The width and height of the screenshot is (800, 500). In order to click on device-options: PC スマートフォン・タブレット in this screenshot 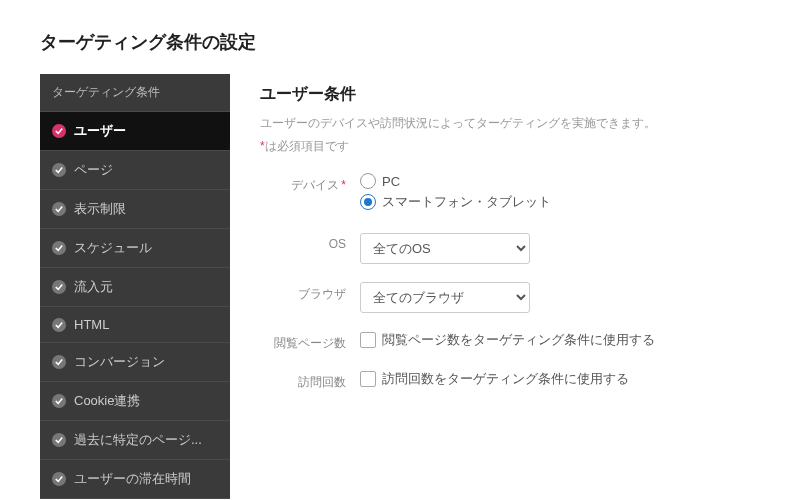, I will do `click(545, 194)`.